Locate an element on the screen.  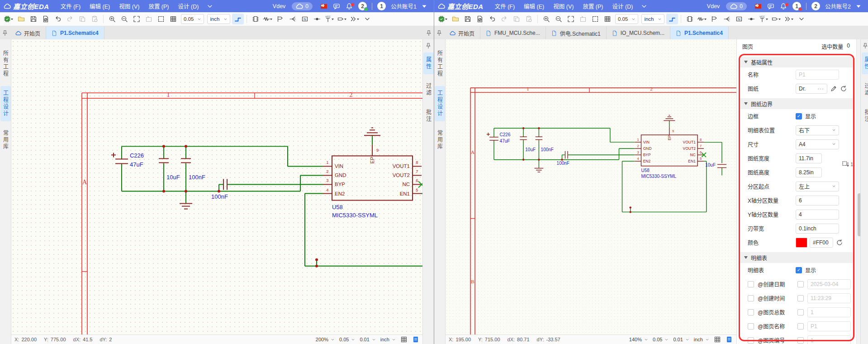
menu-item: 编辑 (E) is located at coordinates (100, 6).